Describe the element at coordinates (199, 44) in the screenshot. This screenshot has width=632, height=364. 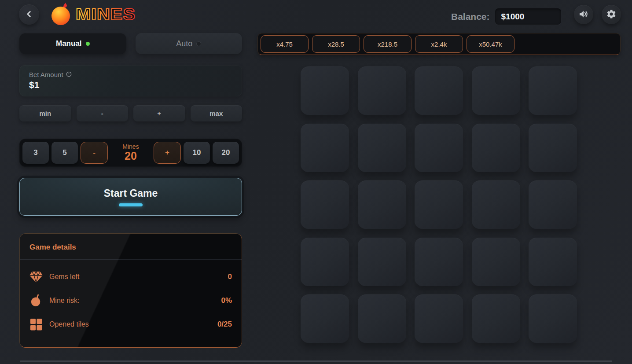
I see `auto-toggle-dot` at that location.